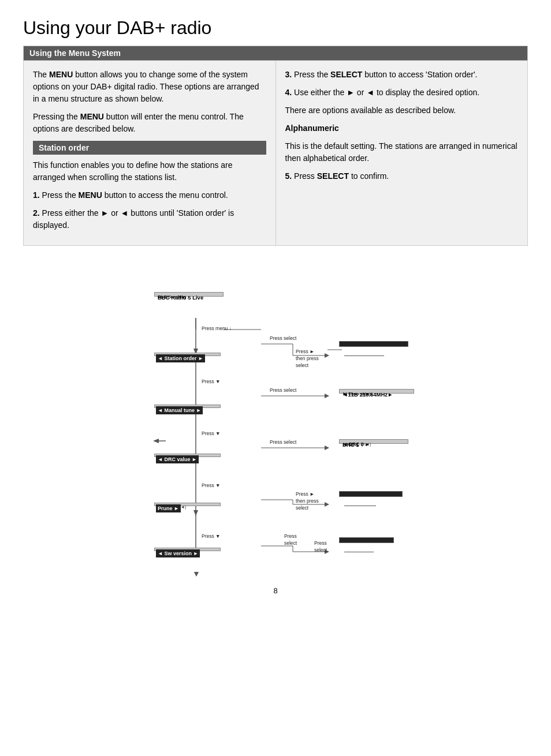 Image resolution: width=551 pixels, height=756 pixels. Describe the element at coordinates (150, 153) in the screenshot. I see `col-left-menu: The MENU button allows you to change som…` at that location.